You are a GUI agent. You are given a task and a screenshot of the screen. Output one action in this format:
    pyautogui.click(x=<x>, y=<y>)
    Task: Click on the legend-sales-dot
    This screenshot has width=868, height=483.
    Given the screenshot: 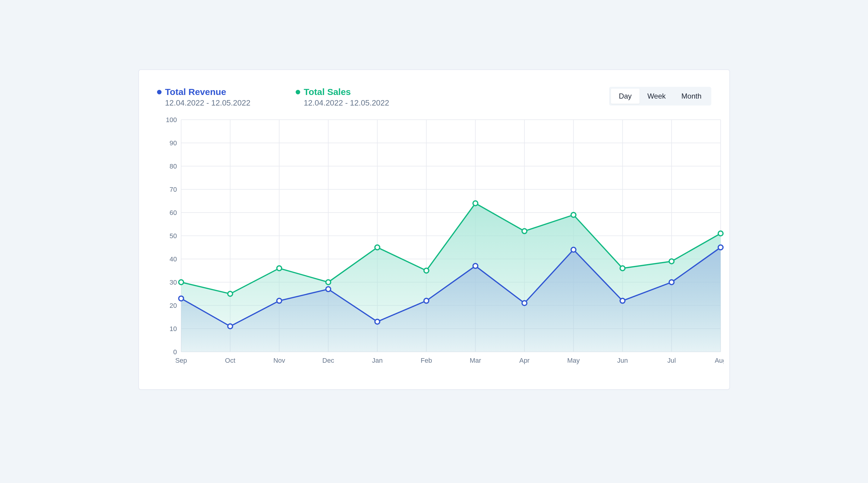 What is the action you would take?
    pyautogui.click(x=298, y=92)
    